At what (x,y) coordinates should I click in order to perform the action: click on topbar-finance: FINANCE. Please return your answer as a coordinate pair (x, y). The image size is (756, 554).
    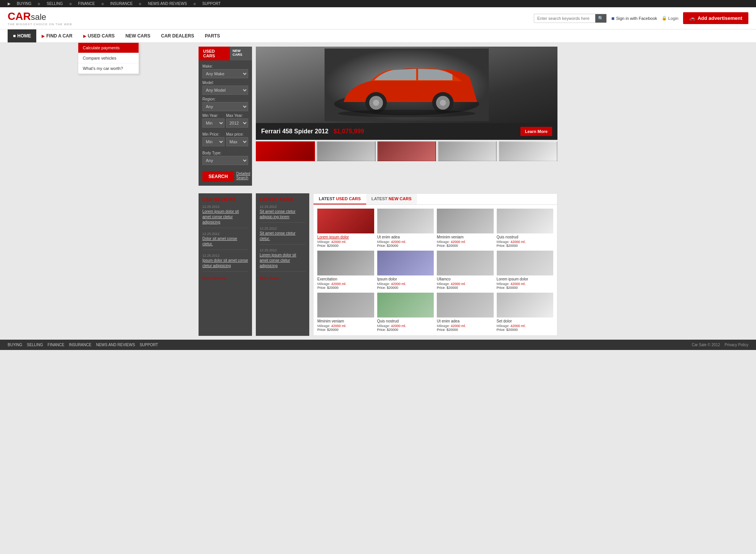
    Looking at the image, I should click on (87, 4).